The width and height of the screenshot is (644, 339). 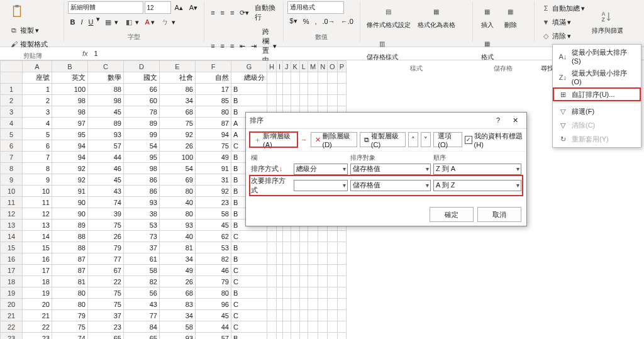 I want to click on header-cell: 國文, so click(x=142, y=78).